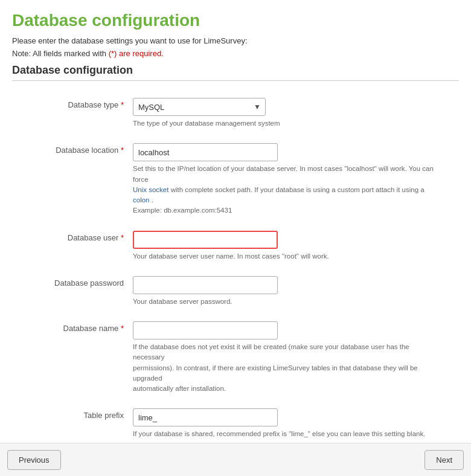 Image resolution: width=471 pixels, height=476 pixels. What do you see at coordinates (72, 182) in the screenshot?
I see `db-location-label: Database location *` at bounding box center [72, 182].